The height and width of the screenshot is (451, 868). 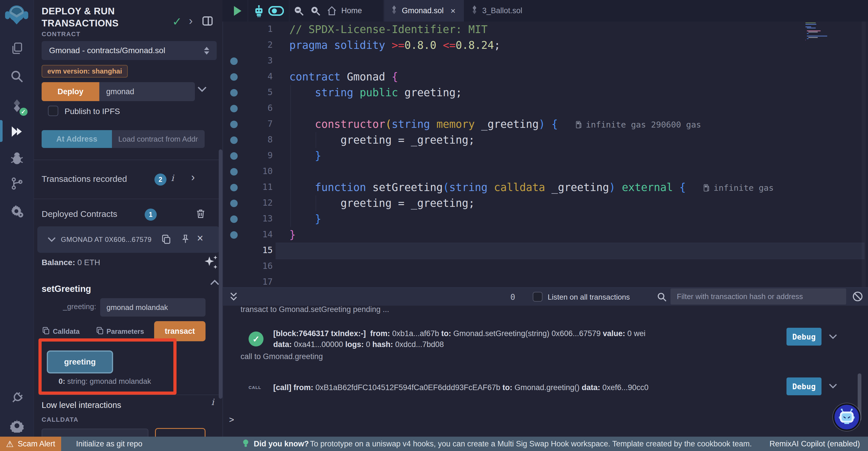 What do you see at coordinates (24, 112) in the screenshot?
I see `compile-success-badge: ✓` at bounding box center [24, 112].